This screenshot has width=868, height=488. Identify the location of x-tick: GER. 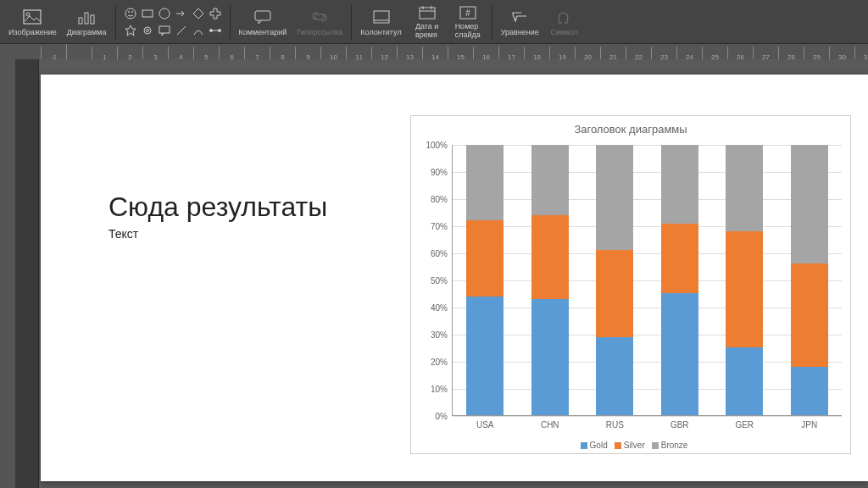
(744, 425).